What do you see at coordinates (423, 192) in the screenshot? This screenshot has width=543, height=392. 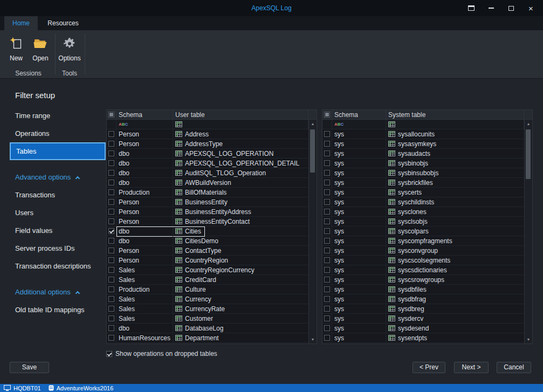 I see `table-row: syssyscerts` at bounding box center [423, 192].